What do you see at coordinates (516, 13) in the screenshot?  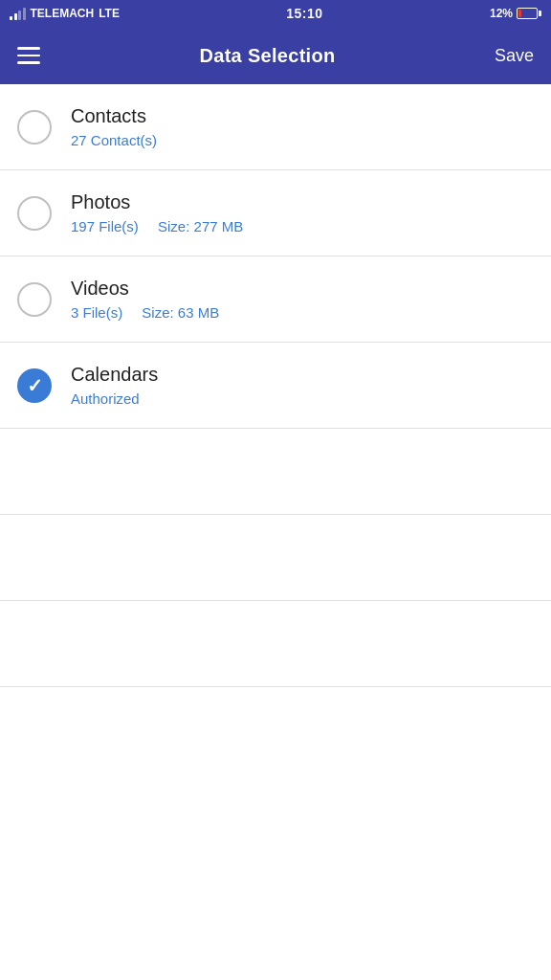 I see `status-bar-right: 12%` at bounding box center [516, 13].